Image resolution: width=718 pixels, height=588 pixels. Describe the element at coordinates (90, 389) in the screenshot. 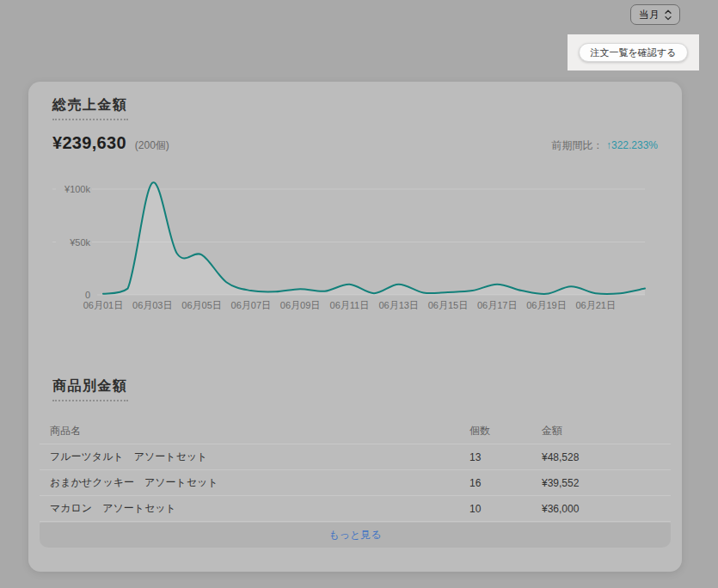

I see `product-sales-title: 商品別金額` at that location.